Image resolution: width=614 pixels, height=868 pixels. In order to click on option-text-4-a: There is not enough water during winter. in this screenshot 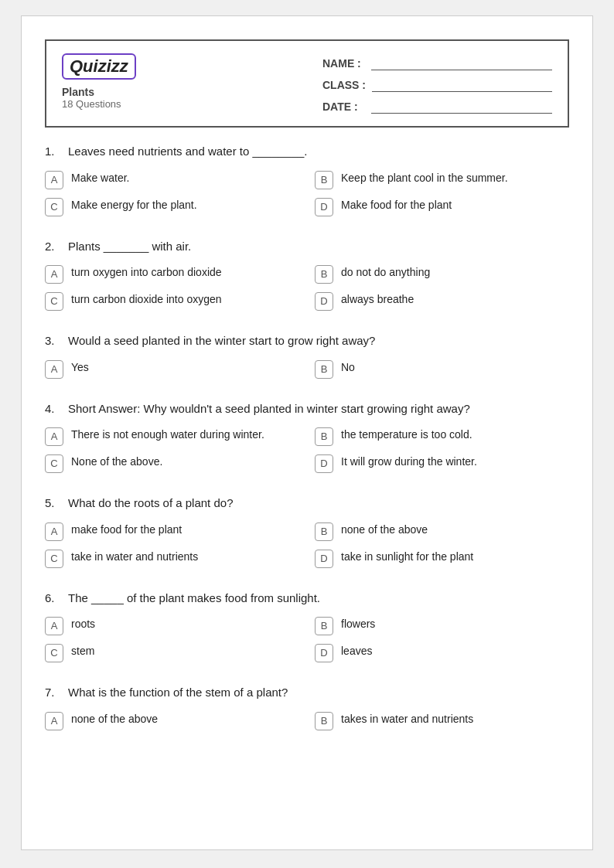, I will do `click(186, 434)`.